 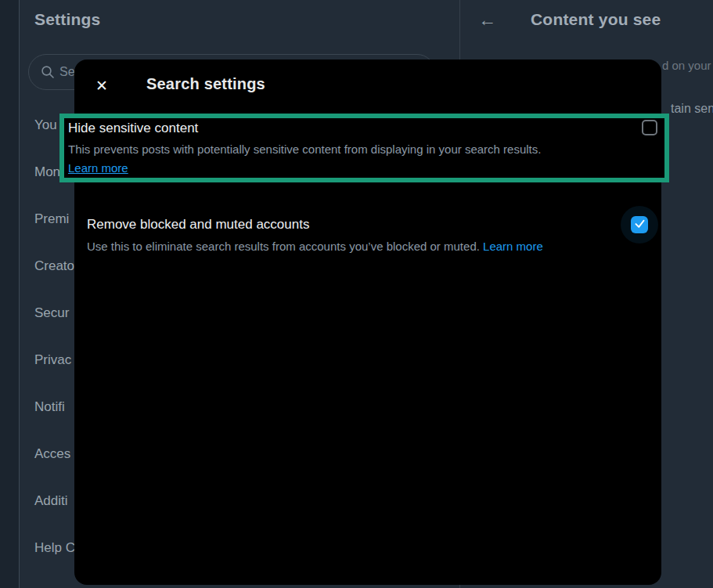 I want to click on highlight-annotation-box: Hide sensitive content This prevents pos…, so click(x=365, y=148).